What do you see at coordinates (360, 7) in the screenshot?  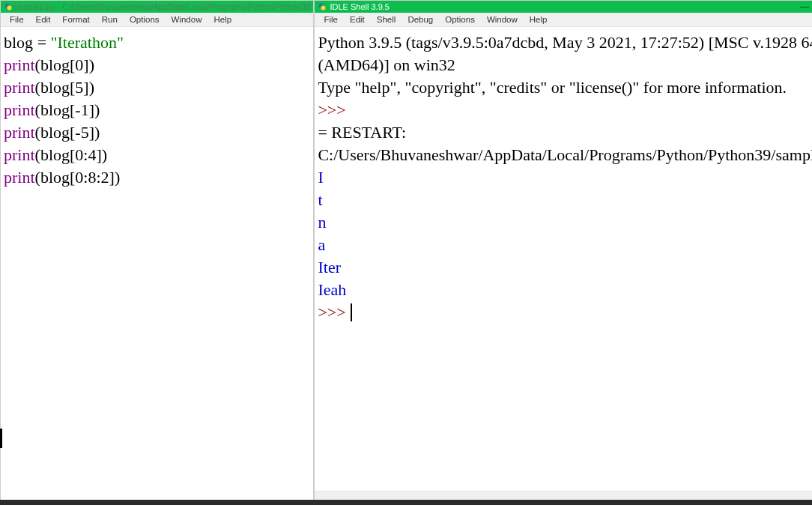 I see `shell-title: IDLE Shell 3.9.5` at bounding box center [360, 7].